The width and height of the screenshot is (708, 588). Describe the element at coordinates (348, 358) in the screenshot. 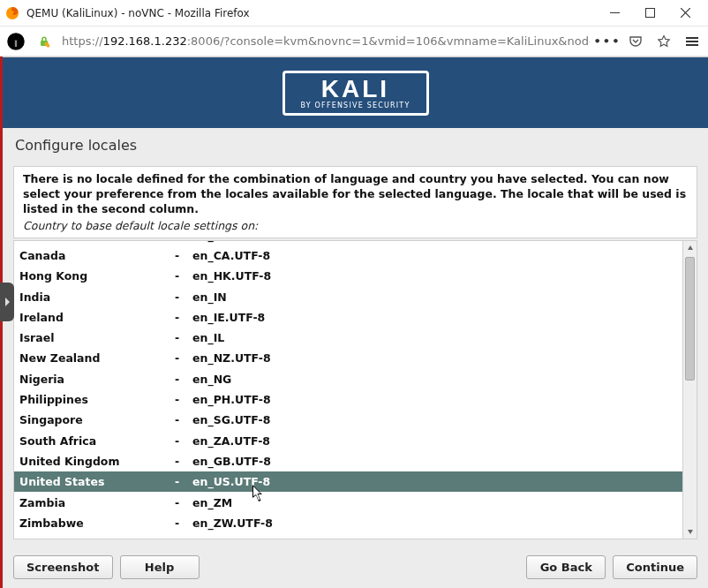

I see `locale-option: New Zealand-en_NZ.UTF-8` at that location.